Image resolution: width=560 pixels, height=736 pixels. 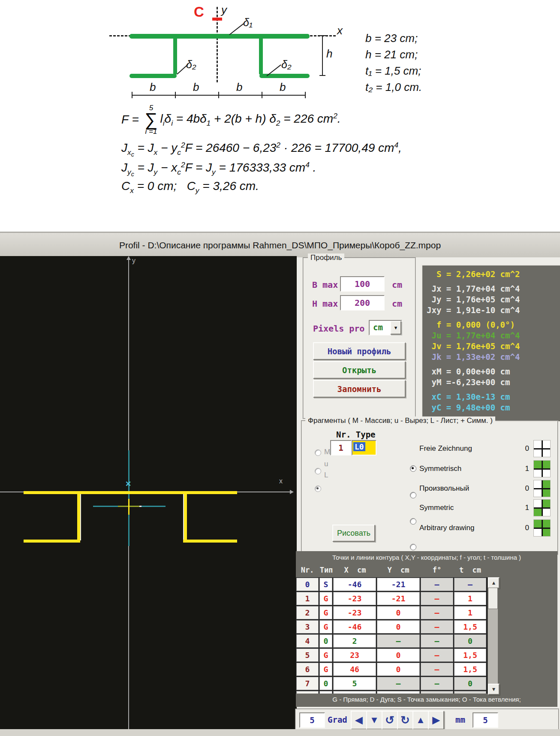 What do you see at coordinates (359, 720) in the screenshot?
I see `move-left-button` at bounding box center [359, 720].